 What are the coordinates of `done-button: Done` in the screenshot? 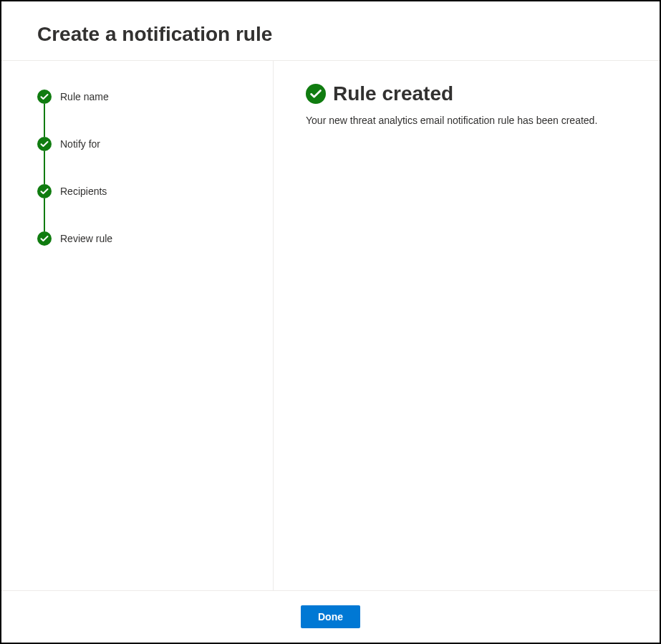 It's located at (331, 617).